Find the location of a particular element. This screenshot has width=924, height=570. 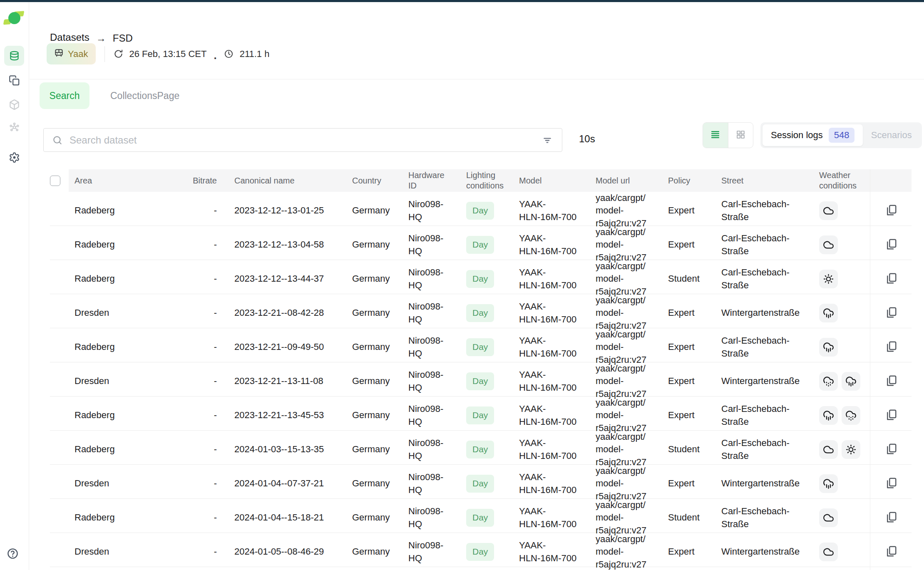

window-top-edge is located at coordinates (462, 1).